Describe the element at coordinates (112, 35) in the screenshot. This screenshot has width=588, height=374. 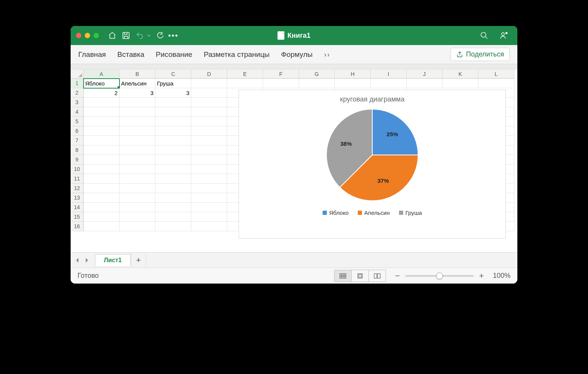
I see `home-icon` at that location.